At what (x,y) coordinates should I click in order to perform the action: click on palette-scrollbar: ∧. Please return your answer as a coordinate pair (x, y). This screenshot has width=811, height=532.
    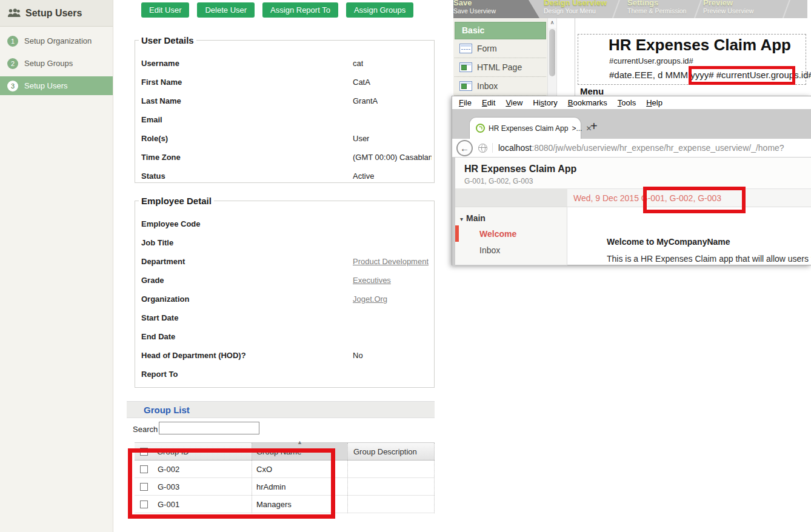
    Looking at the image, I should click on (552, 57).